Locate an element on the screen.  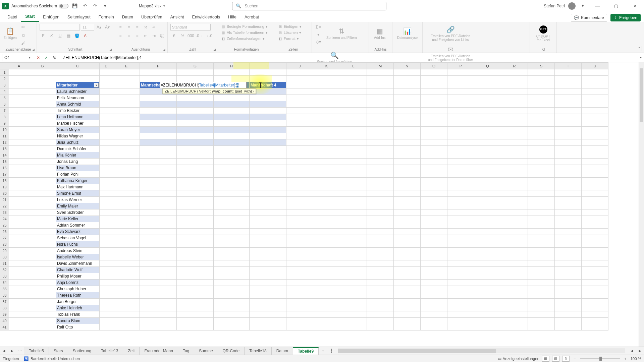
row-header: 19 is located at coordinates (5, 187).